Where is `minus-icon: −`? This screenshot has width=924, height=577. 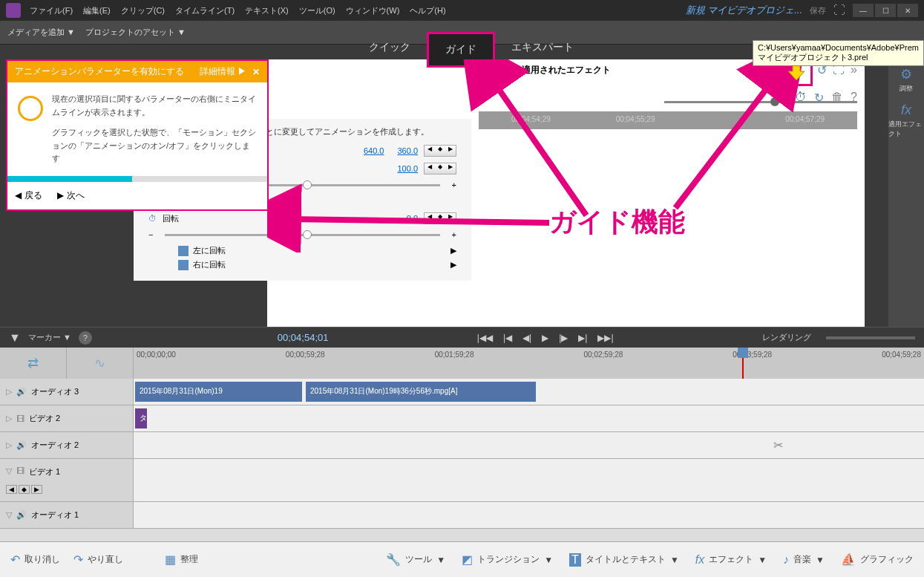
minus-icon: − is located at coordinates (151, 235).